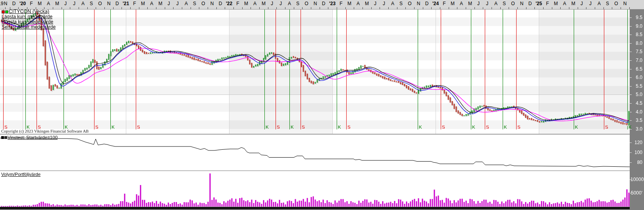 The image size is (644, 210). Describe the element at coordinates (636, 129) in the screenshot. I see `price-axis-label: 3.0` at that location.